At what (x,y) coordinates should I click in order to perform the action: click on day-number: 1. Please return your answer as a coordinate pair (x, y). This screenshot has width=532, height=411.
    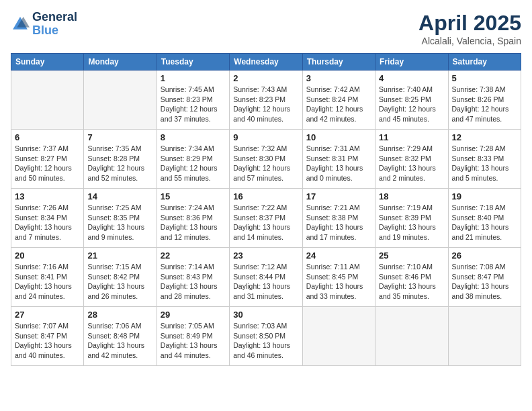
    Looking at the image, I should click on (193, 78).